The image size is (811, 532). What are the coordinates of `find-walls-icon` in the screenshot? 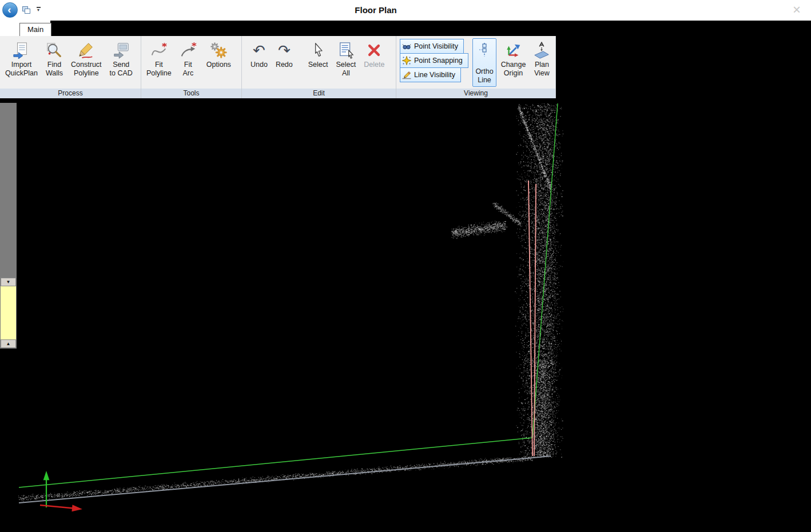 It's located at (54, 50).